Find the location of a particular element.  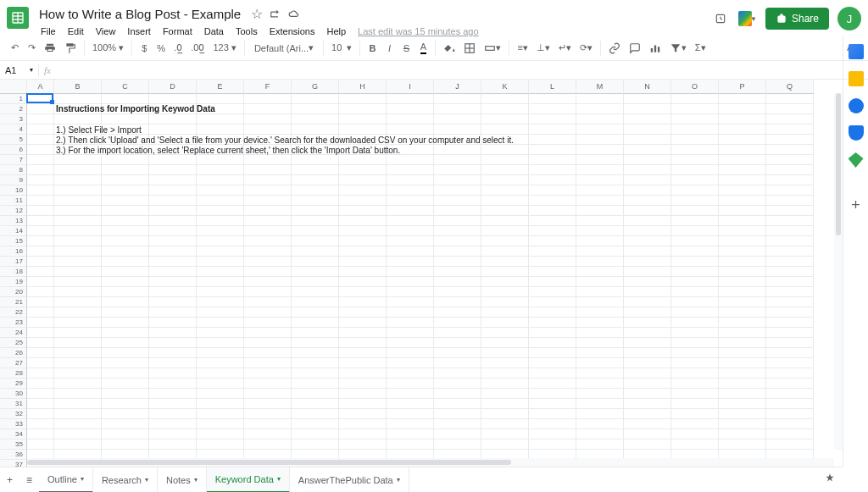

menu-data: Data is located at coordinates (214, 31).